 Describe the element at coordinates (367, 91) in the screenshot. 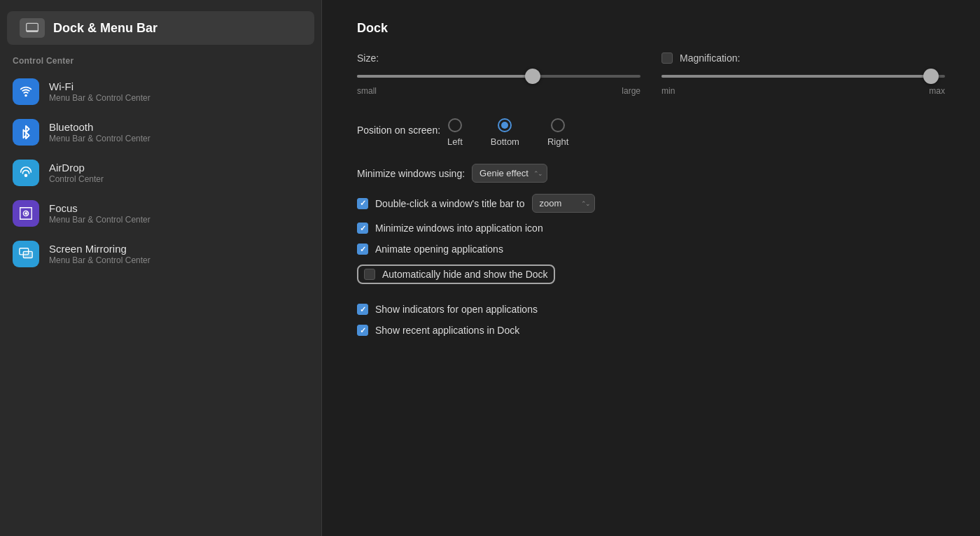

I see `size-min-label: small` at that location.